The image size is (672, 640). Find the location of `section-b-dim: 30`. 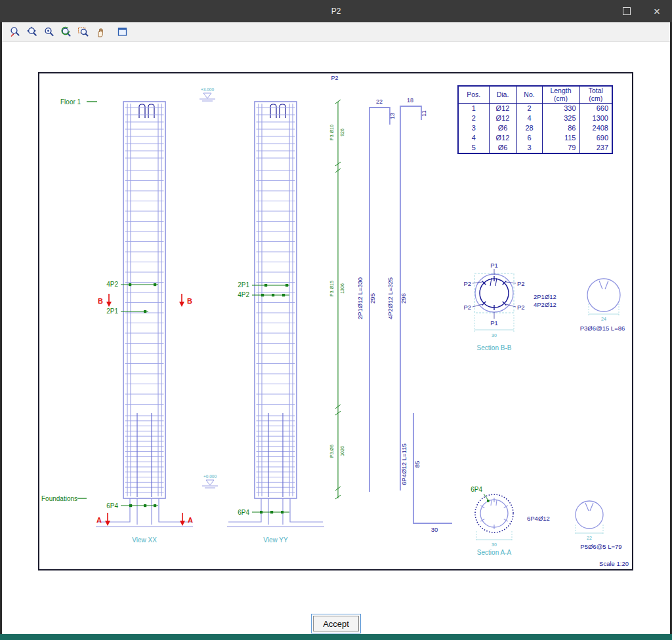

section-b-dim: 30 is located at coordinates (494, 336).